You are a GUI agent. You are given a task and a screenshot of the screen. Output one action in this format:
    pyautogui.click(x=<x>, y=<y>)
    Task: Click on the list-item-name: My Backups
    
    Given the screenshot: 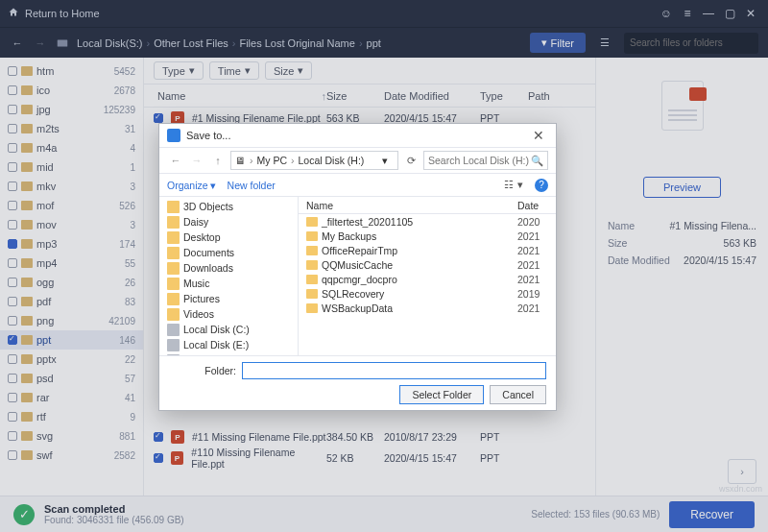 What is the action you would take?
    pyautogui.click(x=420, y=236)
    